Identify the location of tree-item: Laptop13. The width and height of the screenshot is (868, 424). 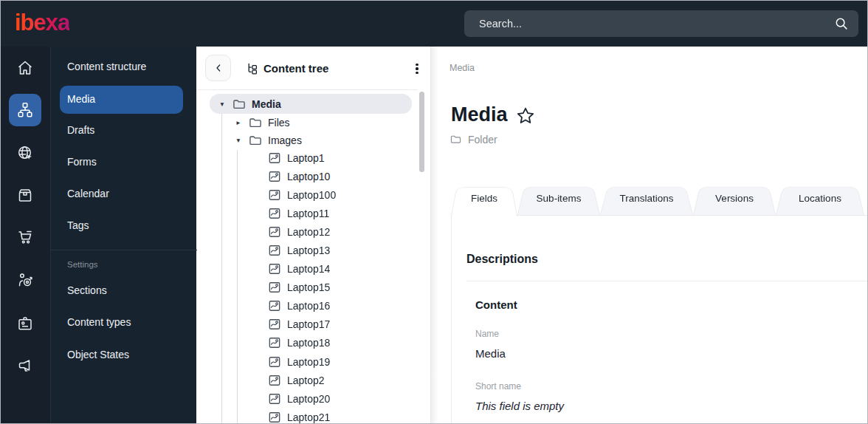
(314, 250).